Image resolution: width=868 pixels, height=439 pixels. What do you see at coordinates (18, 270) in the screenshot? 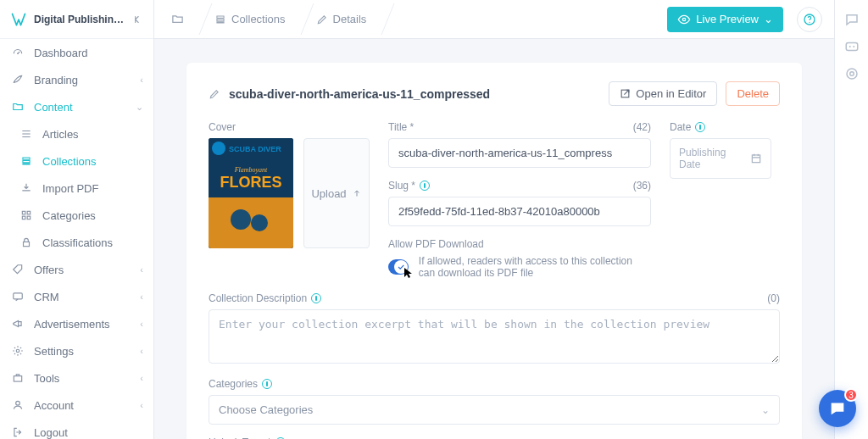
I see `tag-icon` at bounding box center [18, 270].